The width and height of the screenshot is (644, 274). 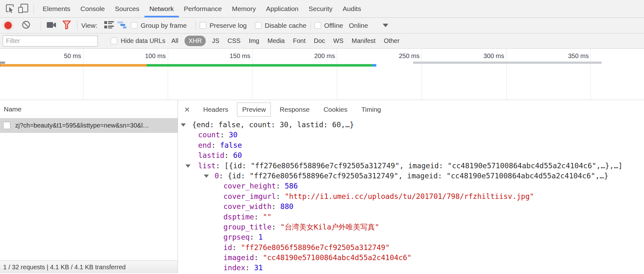 What do you see at coordinates (411, 206) in the screenshot?
I see `tree-row-cover-width: cover_width: 880` at bounding box center [411, 206].